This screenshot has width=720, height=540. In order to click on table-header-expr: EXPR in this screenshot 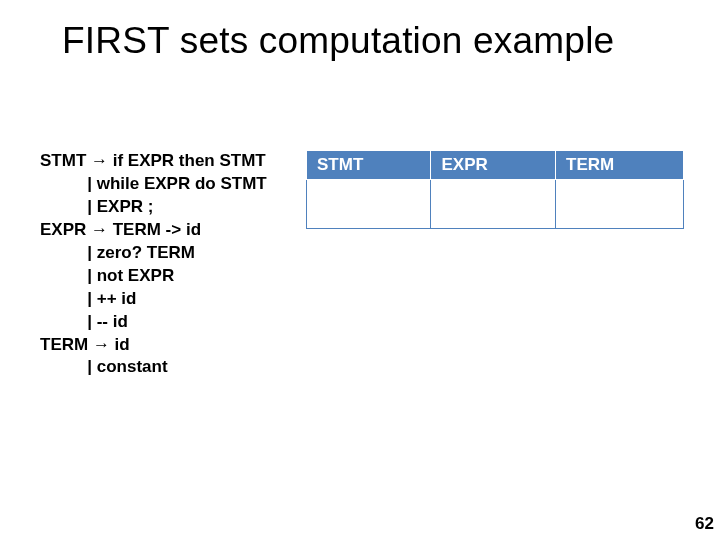, I will do `click(494, 166)`.